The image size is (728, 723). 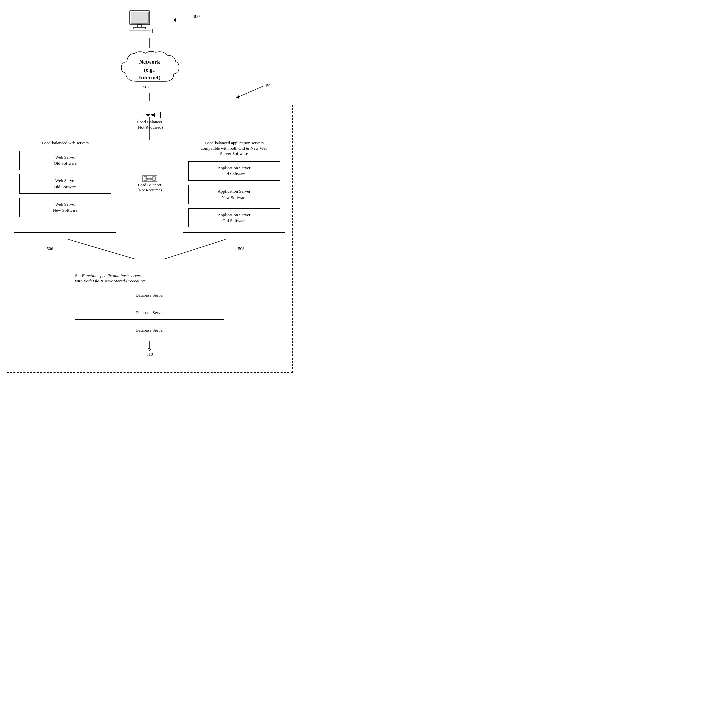 What do you see at coordinates (150, 184) in the screenshot?
I see `middle-connector-line` at bounding box center [150, 184].